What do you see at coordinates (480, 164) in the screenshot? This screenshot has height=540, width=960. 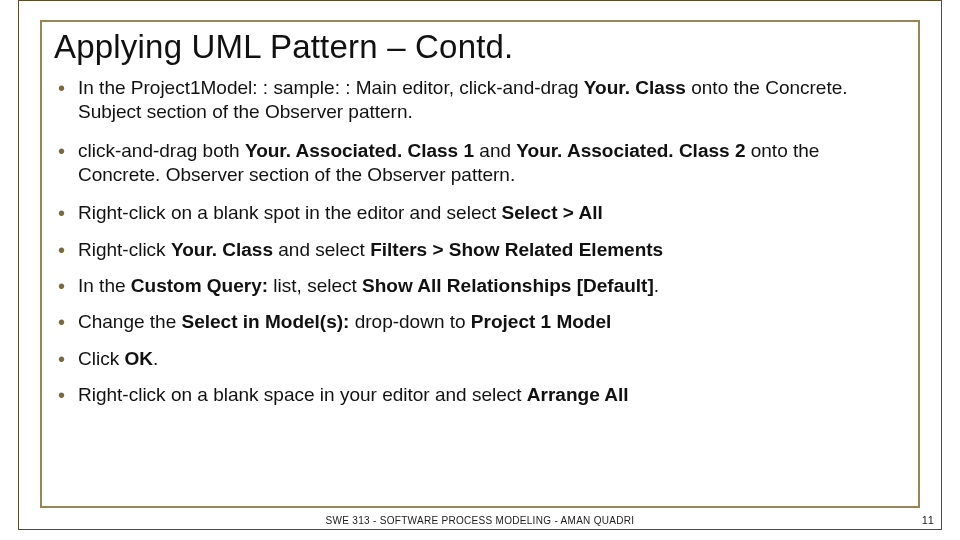 I see `bullet-item-2: click-and-drag both Your. Associated. Cl…` at bounding box center [480, 164].